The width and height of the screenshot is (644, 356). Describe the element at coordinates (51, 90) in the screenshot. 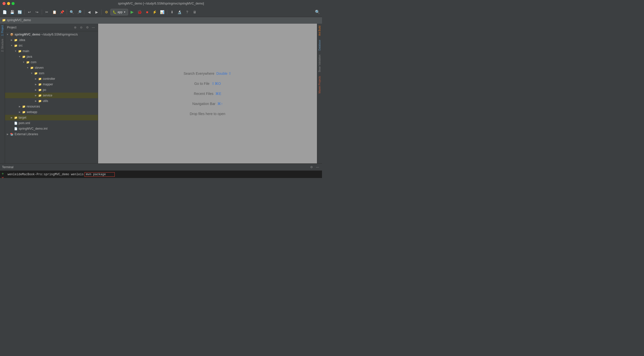

I see `tree-item-po: ▶ 📁 po` at that location.